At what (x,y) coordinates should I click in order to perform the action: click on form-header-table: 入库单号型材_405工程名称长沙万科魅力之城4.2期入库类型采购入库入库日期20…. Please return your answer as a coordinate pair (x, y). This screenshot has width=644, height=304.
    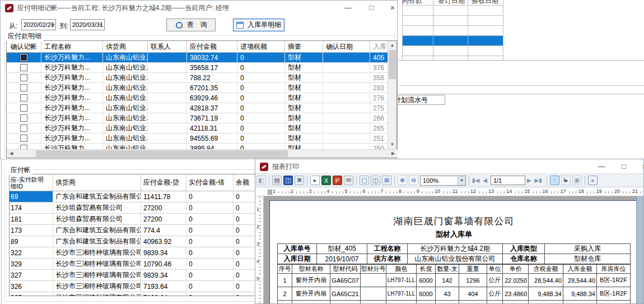
    Looking at the image, I should click on (454, 254).